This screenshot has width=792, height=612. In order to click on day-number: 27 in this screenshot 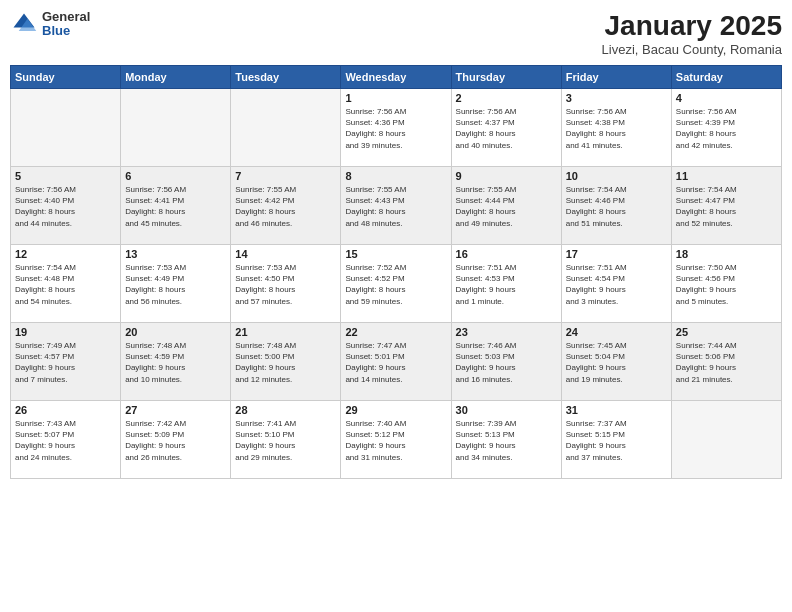, I will do `click(176, 410)`.